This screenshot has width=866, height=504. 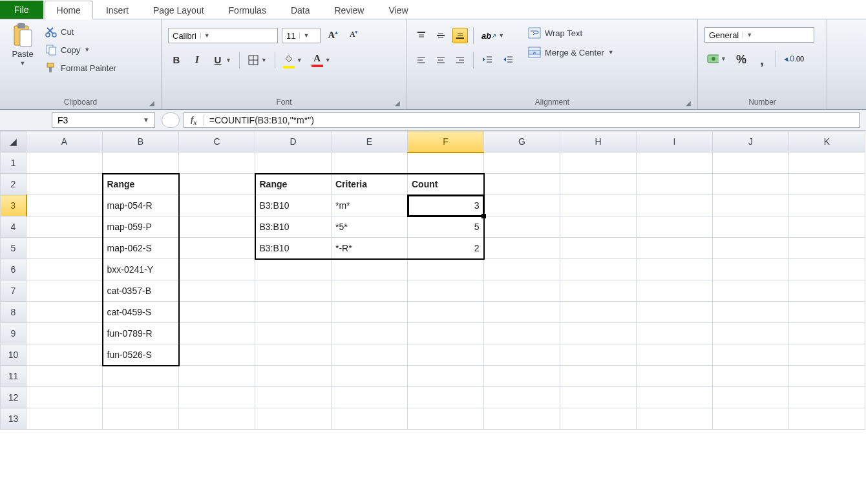 I want to click on cell-C7, so click(x=217, y=291).